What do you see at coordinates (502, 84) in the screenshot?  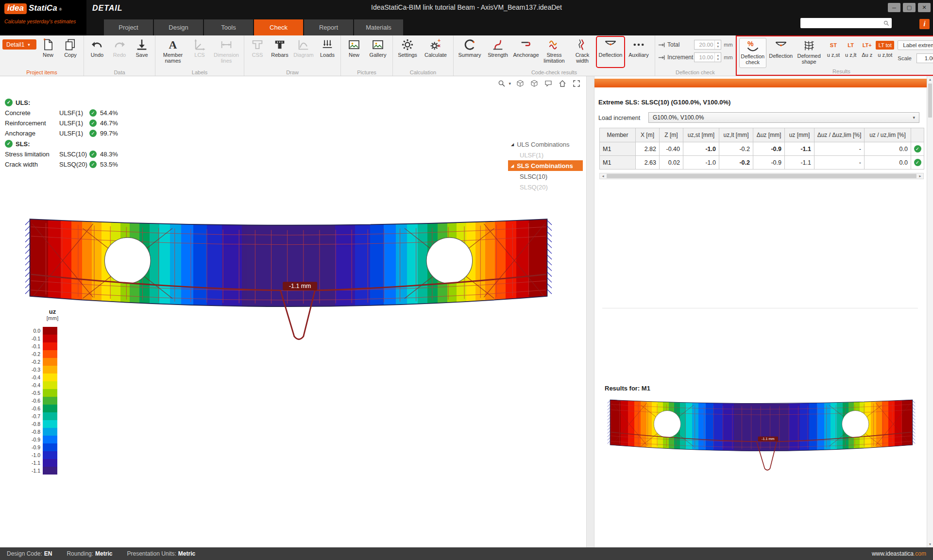 I see `zoom-button` at bounding box center [502, 84].